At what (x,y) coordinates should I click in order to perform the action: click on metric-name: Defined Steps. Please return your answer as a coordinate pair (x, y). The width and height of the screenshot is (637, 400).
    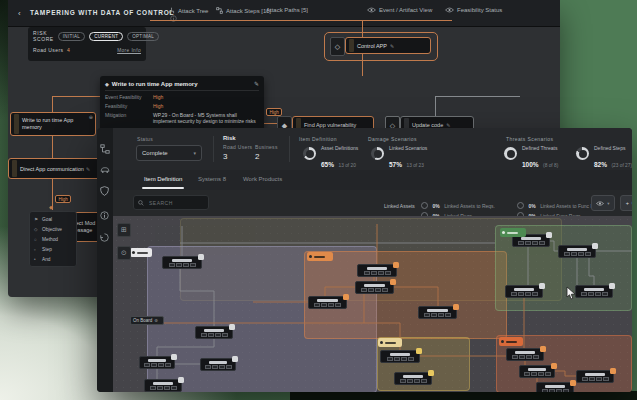
    Looking at the image, I should click on (610, 148).